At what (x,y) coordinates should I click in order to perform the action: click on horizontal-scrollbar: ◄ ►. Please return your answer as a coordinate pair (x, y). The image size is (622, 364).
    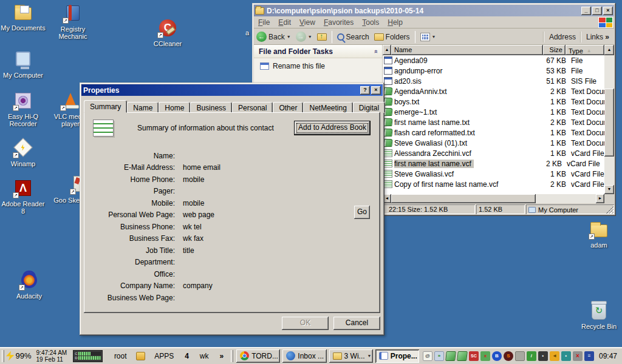
    Looking at the image, I should click on (493, 199).